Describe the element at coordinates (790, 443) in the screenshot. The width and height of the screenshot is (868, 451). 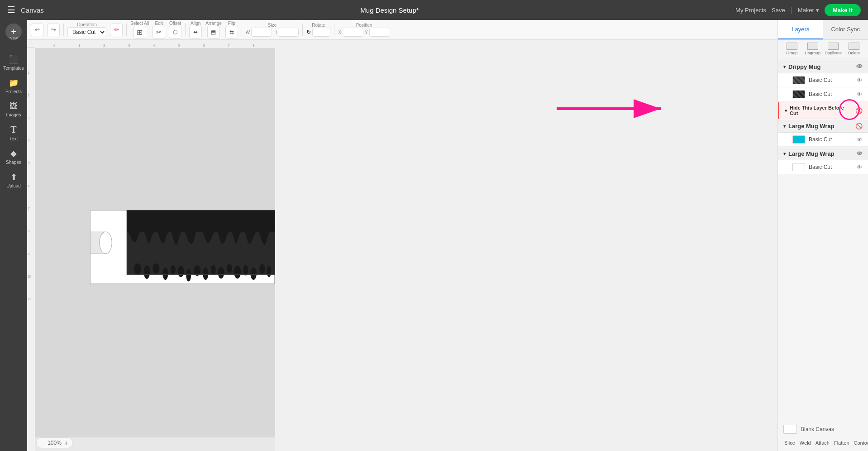
I see `slice-button: Slice` at that location.